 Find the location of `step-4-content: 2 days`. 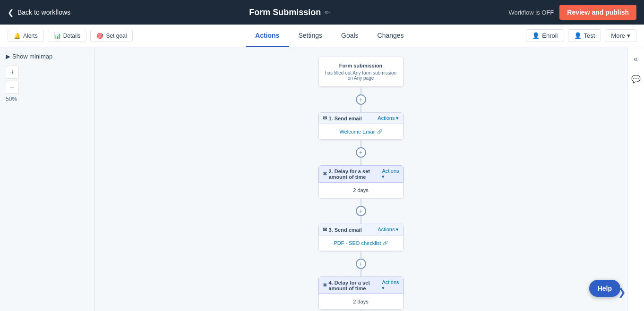

step-4-content: 2 days is located at coordinates (361, 302).